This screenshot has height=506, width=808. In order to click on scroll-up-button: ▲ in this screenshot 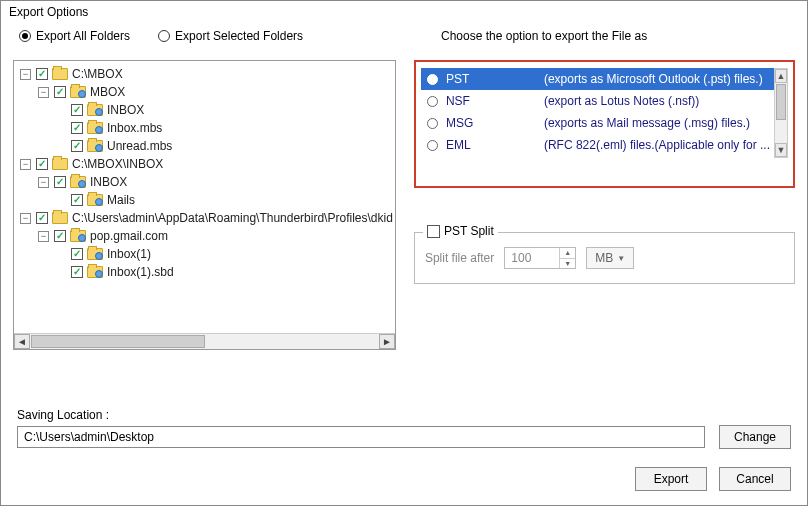, I will do `click(781, 76)`.